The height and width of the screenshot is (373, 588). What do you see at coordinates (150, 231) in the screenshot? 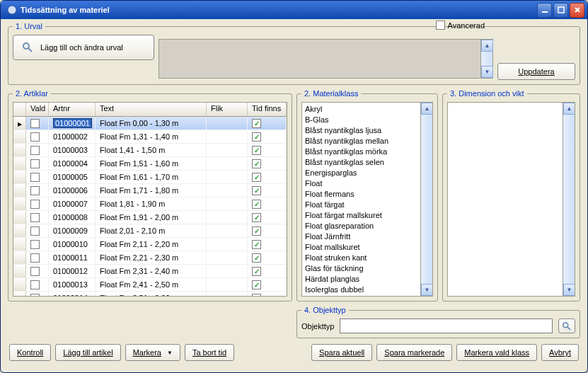
I see `table-row: 01000009Float 2,01 - 2,10 m` at bounding box center [150, 231].